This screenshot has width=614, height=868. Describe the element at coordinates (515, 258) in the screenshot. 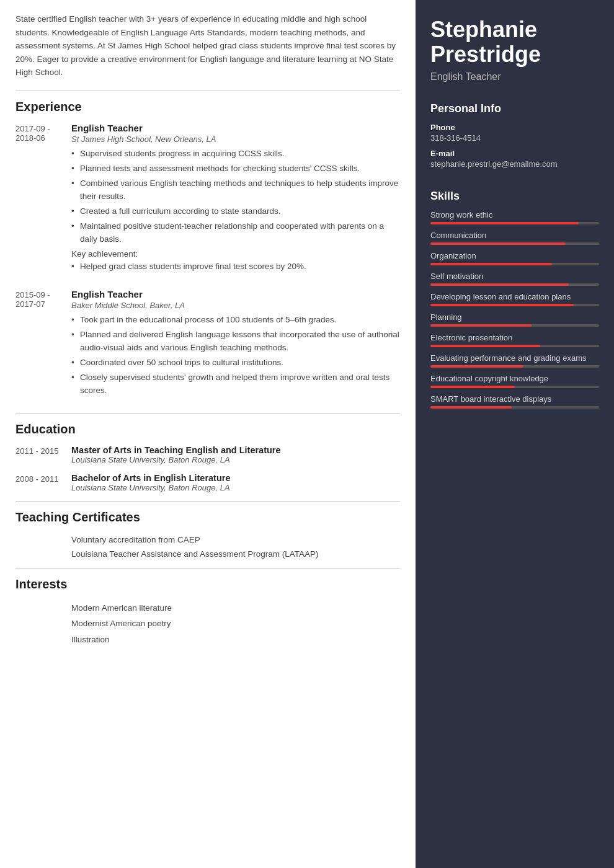

I see `skill-item: Organization` at that location.